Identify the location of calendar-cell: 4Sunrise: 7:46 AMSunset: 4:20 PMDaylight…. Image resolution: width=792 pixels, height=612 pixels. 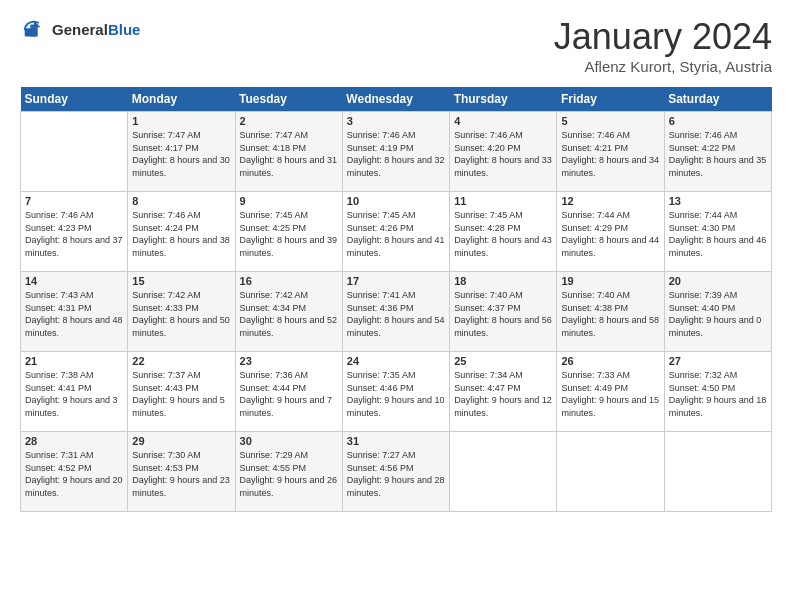
(504, 152).